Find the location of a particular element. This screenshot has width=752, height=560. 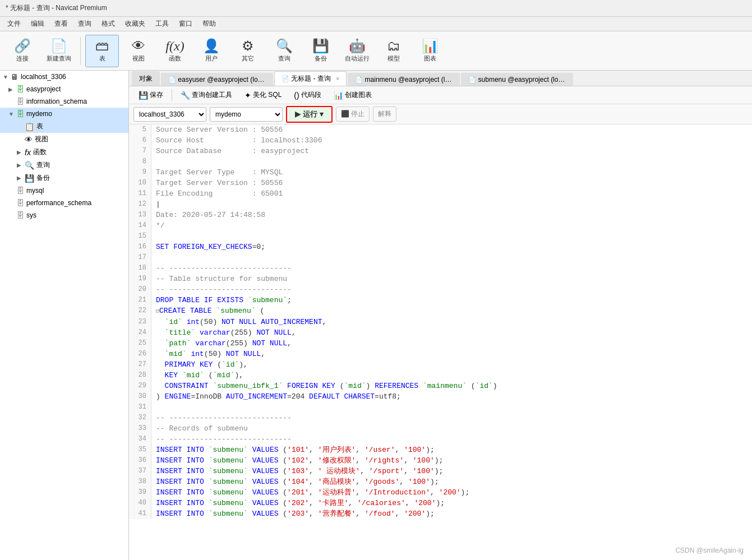

db-icon-easyproject: 🗄 is located at coordinates (20, 89).